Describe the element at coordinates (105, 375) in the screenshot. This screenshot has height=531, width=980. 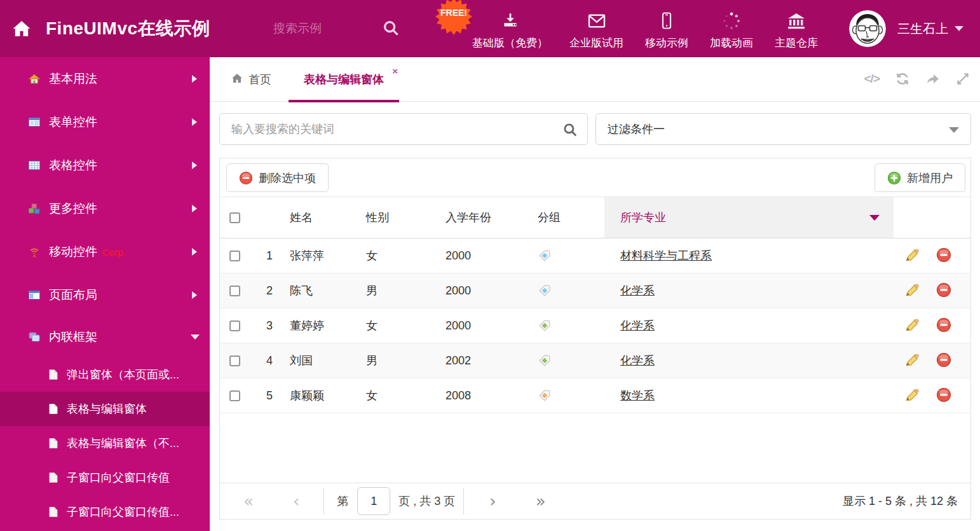
I see `sidebar-subitem-popup-window: 弹出窗体（本页面或...` at that location.